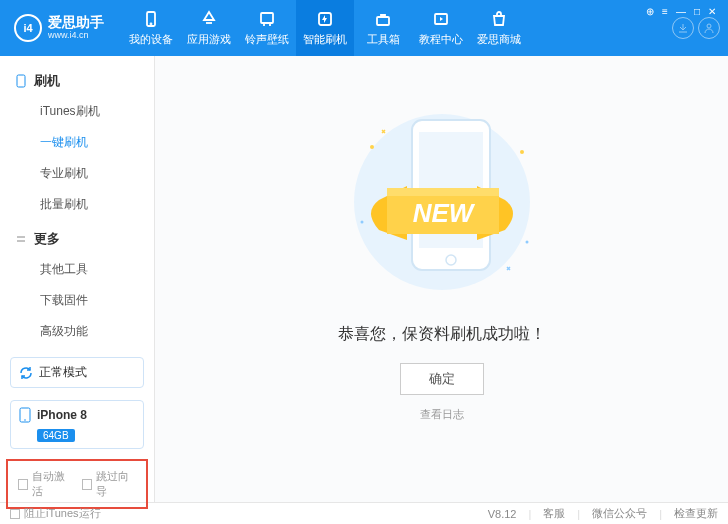 This screenshot has width=728, height=524. Describe the element at coordinates (696, 514) in the screenshot. I see `footer-link-update: 检查更新` at that location.